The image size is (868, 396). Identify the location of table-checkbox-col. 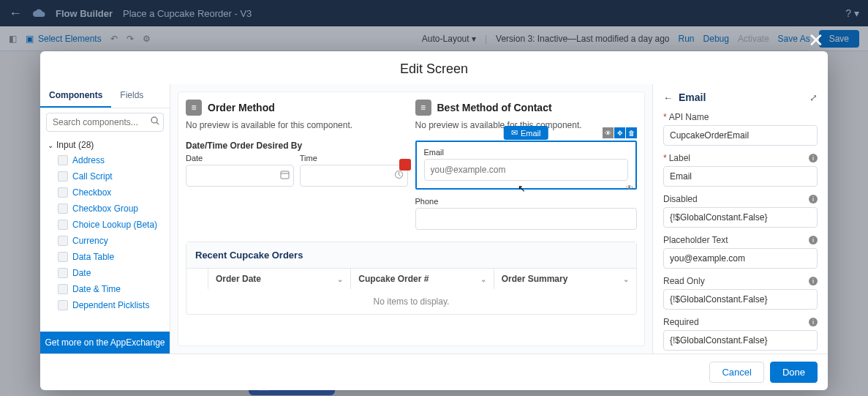
(197, 279).